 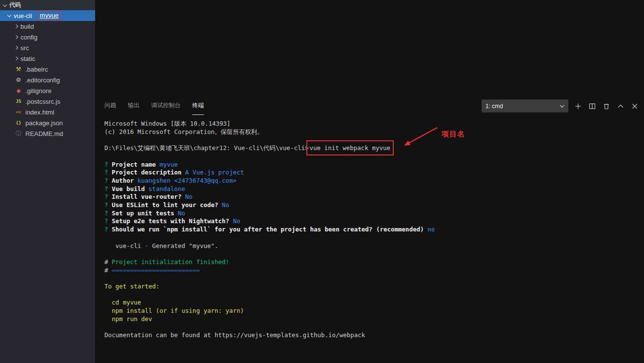 What do you see at coordinates (49, 16) in the screenshot?
I see `highlighted-folder-name: myvue` at bounding box center [49, 16].